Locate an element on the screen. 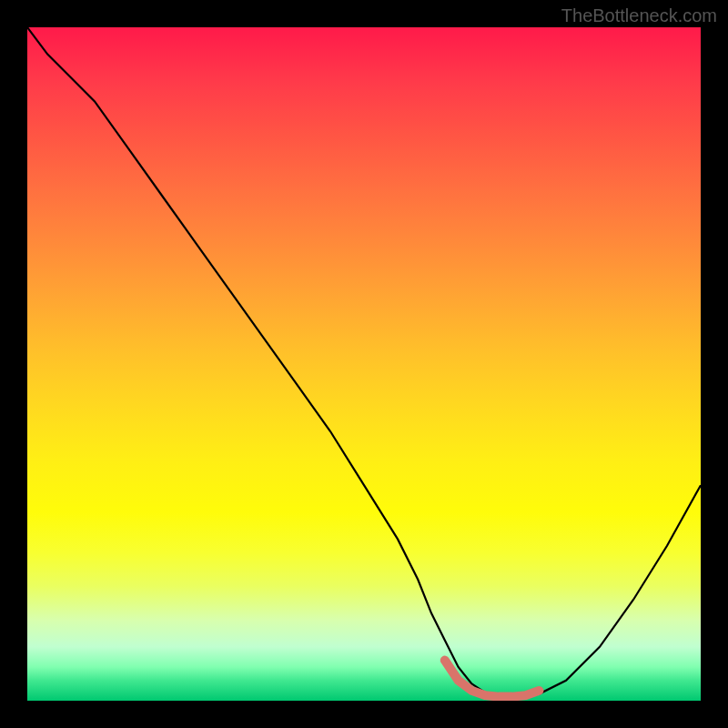 This screenshot has width=728, height=728. optimal-range-highlight is located at coordinates (492, 679).